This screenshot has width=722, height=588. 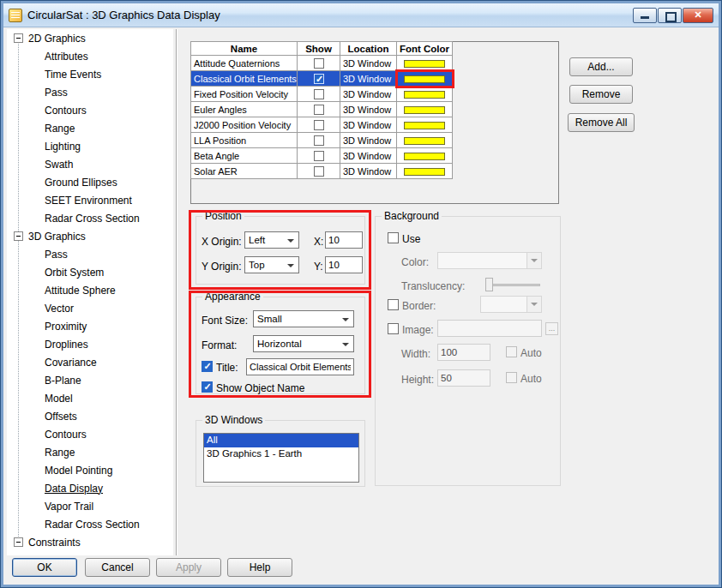 What do you see at coordinates (511, 304) in the screenshot?
I see `border-style-select` at bounding box center [511, 304].